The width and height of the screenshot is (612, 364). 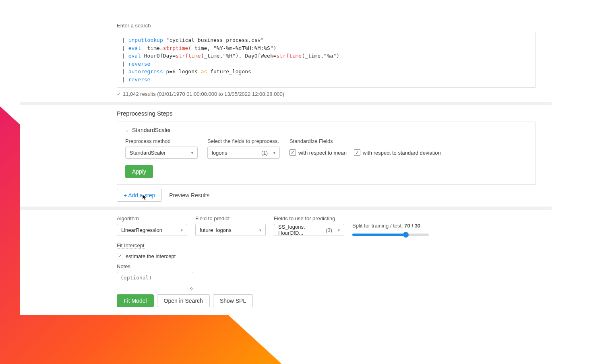 What do you see at coordinates (309, 218) in the screenshot?
I see `fields-to-use-label: Fields to use for predicting` at bounding box center [309, 218].